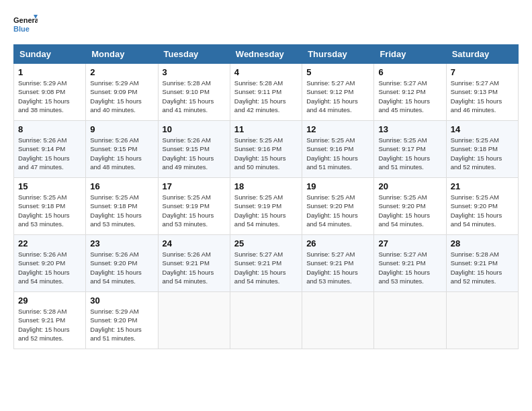  What do you see at coordinates (266, 129) in the screenshot?
I see `day-number: 11` at bounding box center [266, 129].